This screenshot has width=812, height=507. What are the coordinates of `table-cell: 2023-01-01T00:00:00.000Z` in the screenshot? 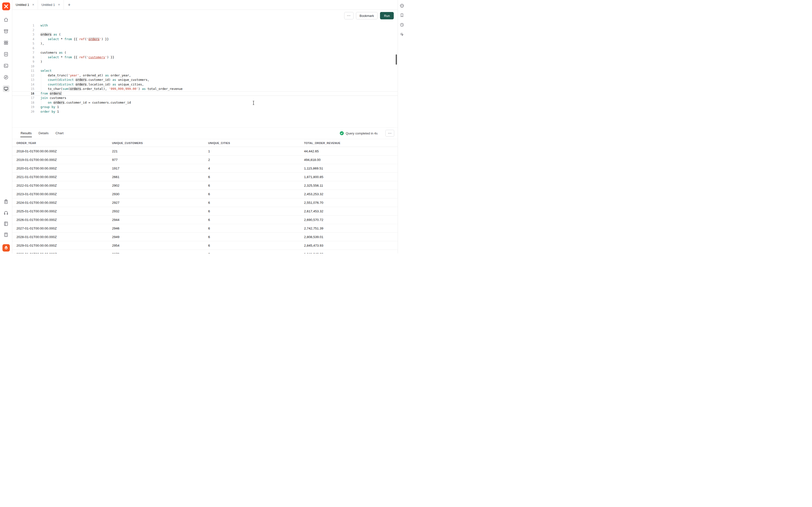 It's located at (64, 194).